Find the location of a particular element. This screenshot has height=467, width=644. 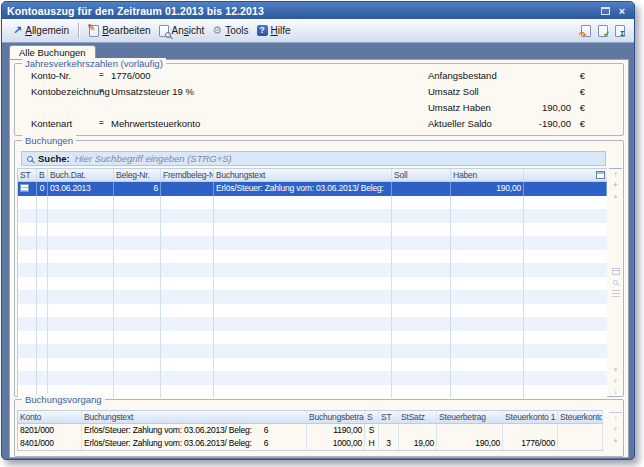

buchungsvorgang-table-header: Konto Buchungstext Buchungsbetrag S ST S… is located at coordinates (310, 418).